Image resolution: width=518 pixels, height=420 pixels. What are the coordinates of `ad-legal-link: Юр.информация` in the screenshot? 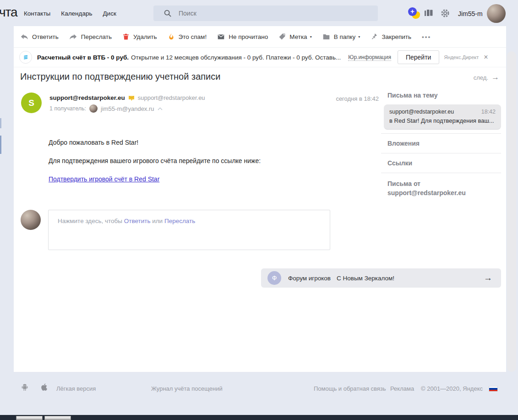 It's located at (370, 58).